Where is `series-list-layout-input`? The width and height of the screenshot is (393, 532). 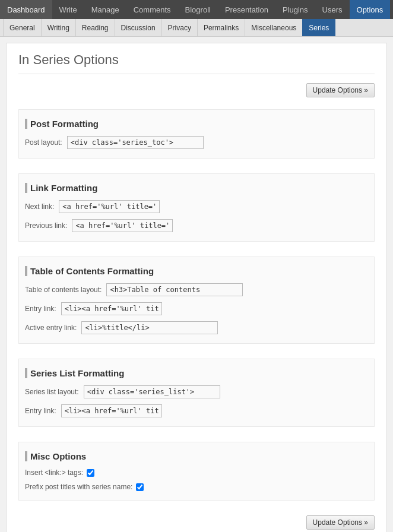 series-list-layout-input is located at coordinates (152, 392).